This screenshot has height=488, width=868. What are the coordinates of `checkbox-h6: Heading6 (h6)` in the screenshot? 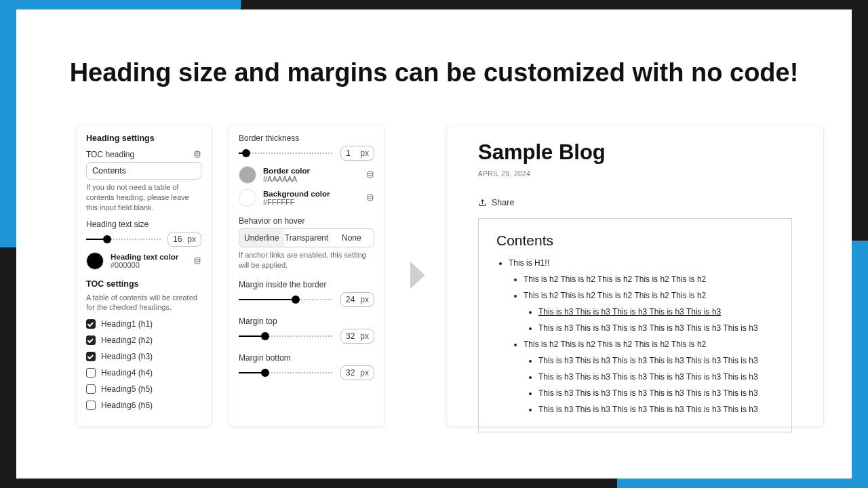 It's located at (144, 405).